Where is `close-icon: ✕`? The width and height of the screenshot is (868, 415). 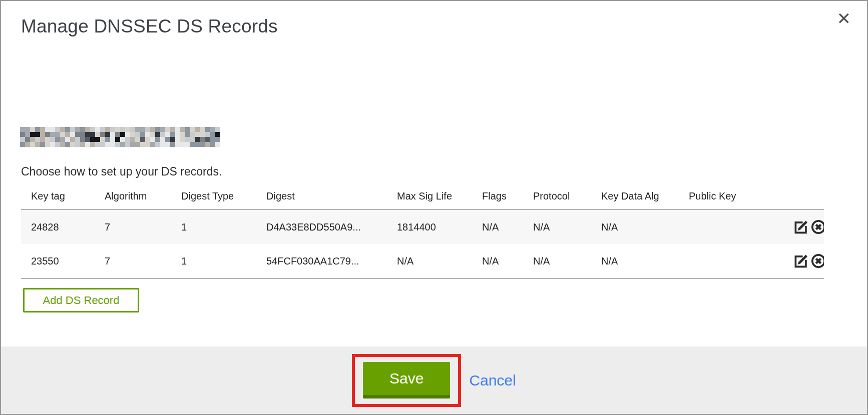 close-icon: ✕ is located at coordinates (844, 18).